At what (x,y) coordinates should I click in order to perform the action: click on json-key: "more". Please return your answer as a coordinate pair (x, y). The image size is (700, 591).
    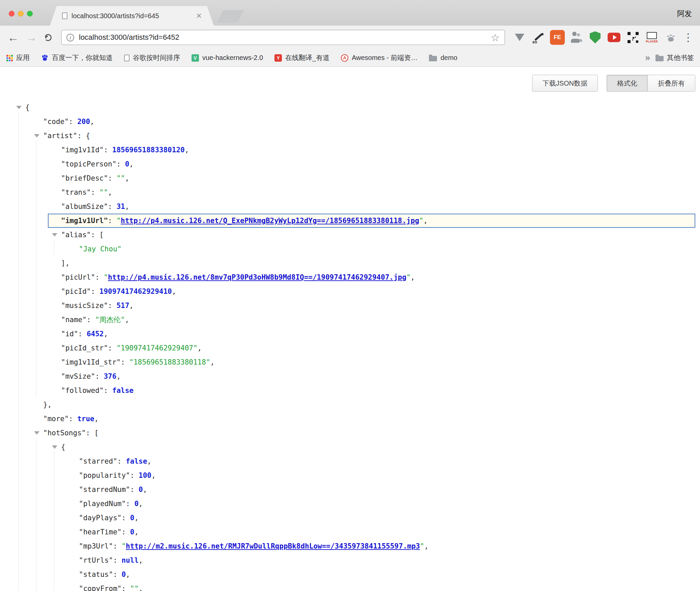
    Looking at the image, I should click on (56, 419).